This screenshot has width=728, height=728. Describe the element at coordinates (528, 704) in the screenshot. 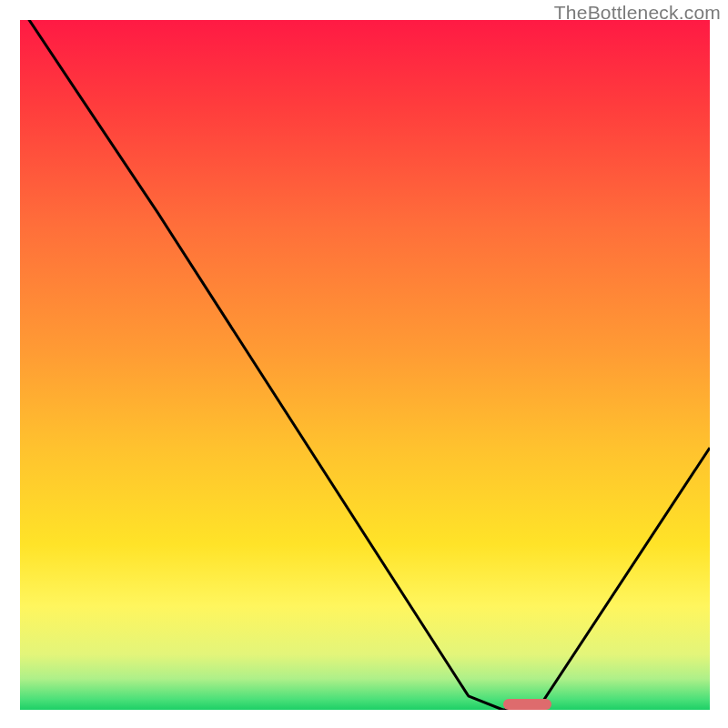

I see `optimal-range-marker` at that location.